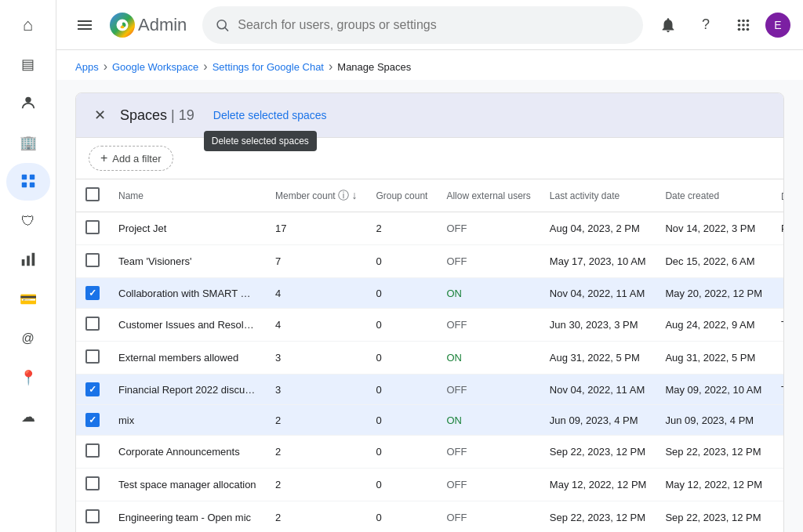  What do you see at coordinates (93, 194) in the screenshot?
I see `select-all-checkbox` at bounding box center [93, 194].